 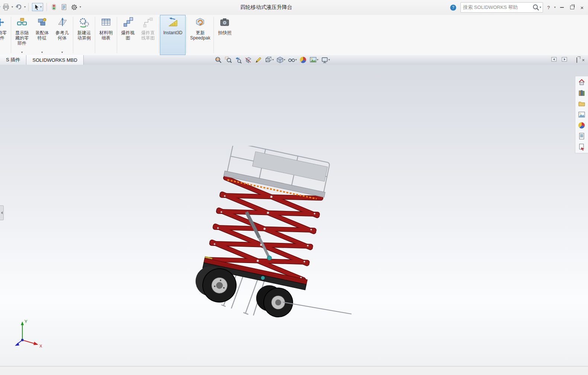 What do you see at coordinates (42, 35) in the screenshot?
I see `ribbon-button-assembly-features: 装配体特征 ▾` at bounding box center [42, 35].